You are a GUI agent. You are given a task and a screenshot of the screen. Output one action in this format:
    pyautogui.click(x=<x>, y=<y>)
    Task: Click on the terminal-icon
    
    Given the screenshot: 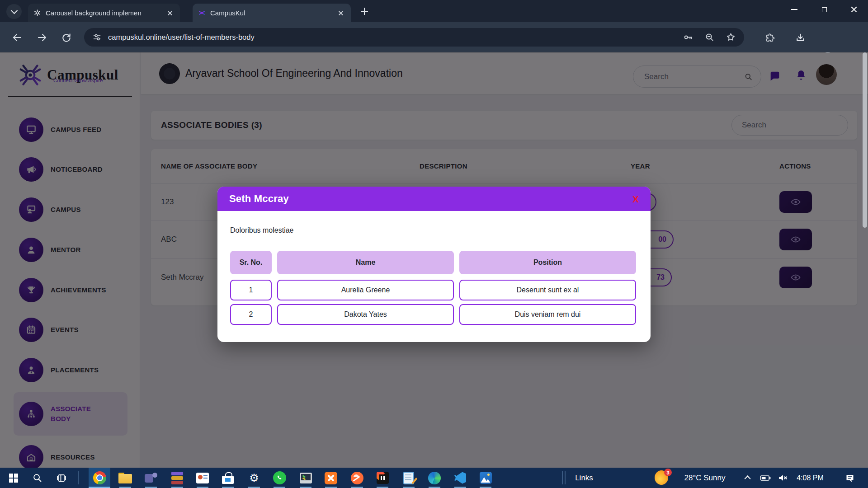 What is the action you would take?
    pyautogui.click(x=306, y=478)
    